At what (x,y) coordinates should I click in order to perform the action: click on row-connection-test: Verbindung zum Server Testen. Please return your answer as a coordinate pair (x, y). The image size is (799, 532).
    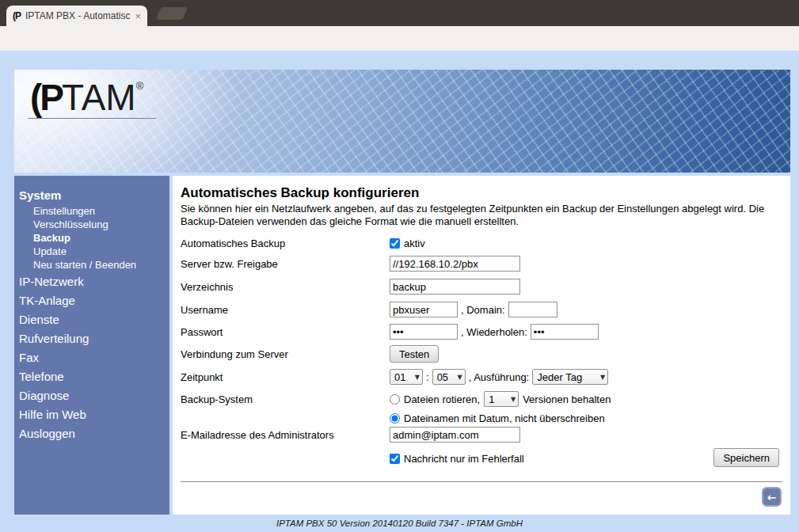
    Looking at the image, I should click on (310, 354).